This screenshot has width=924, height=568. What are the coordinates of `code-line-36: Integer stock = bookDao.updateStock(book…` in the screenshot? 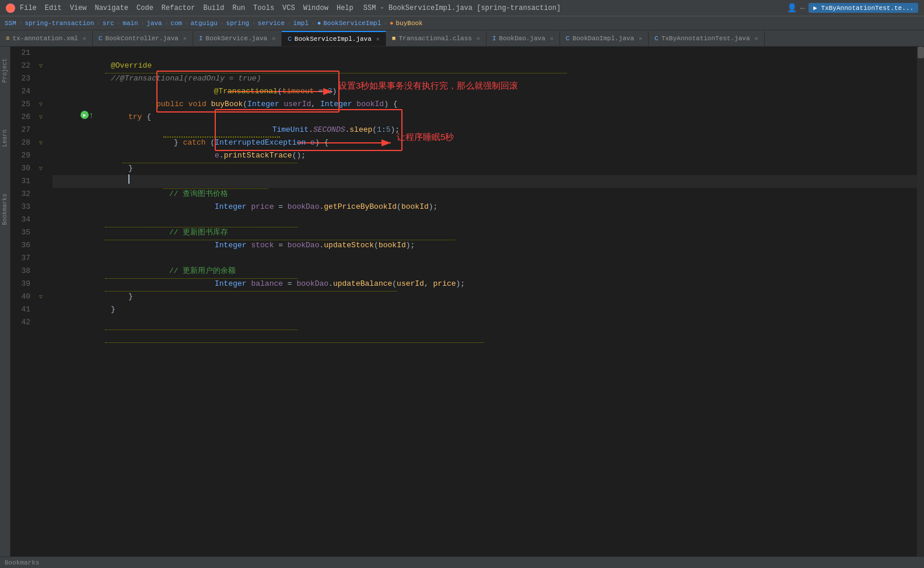 It's located at (485, 246).